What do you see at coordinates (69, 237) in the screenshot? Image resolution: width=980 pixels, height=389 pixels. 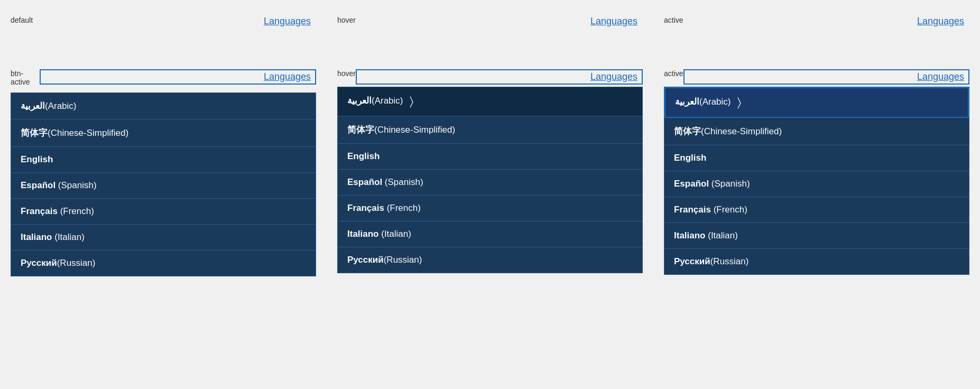 I see `italian-english: (Italian)` at bounding box center [69, 237].